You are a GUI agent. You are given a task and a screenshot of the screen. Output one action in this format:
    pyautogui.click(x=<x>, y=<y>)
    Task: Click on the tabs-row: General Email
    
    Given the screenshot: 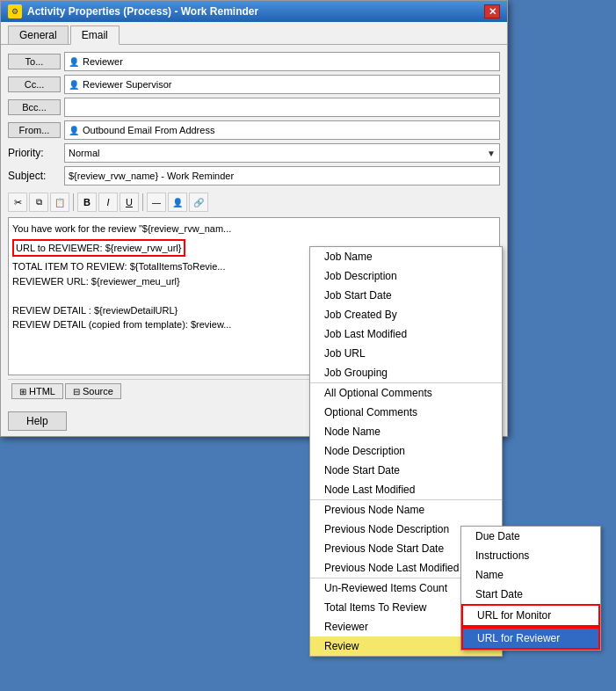 What is the action you would take?
    pyautogui.click(x=254, y=33)
    